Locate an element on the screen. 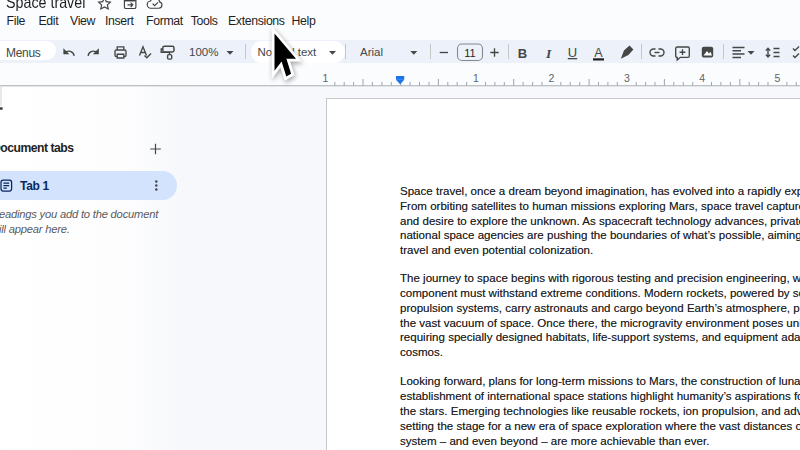 This screenshot has width=800, height=450. svg-text: B is located at coordinates (522, 54).